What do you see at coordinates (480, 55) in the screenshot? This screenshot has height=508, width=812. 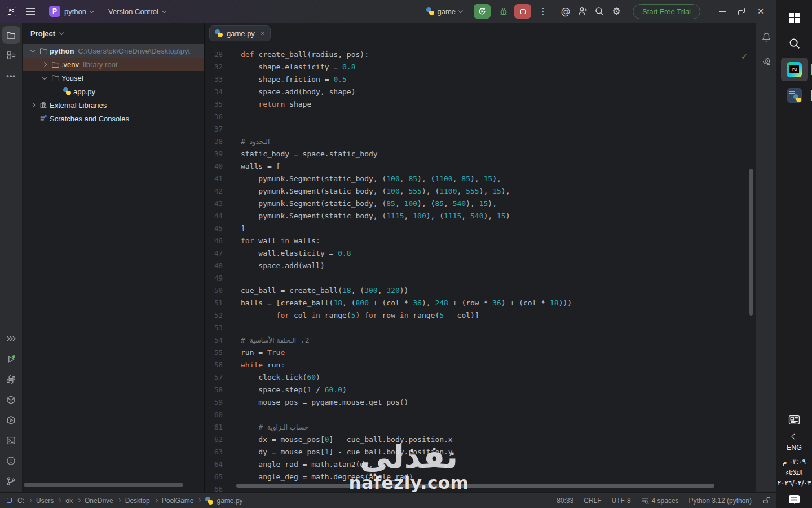 I see `code-line: 28def create_ball(radius, pos):` at bounding box center [480, 55].